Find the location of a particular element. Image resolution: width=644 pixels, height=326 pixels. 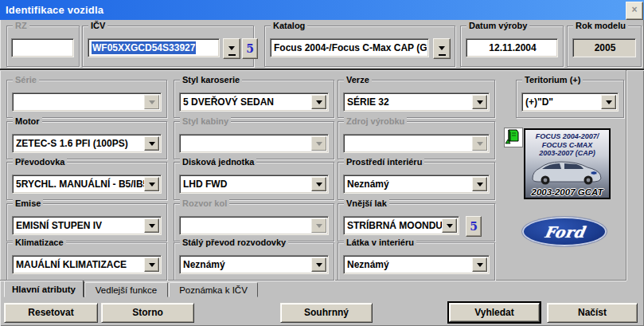

rok-modelu-label: Rok modelu is located at coordinates (600, 26).